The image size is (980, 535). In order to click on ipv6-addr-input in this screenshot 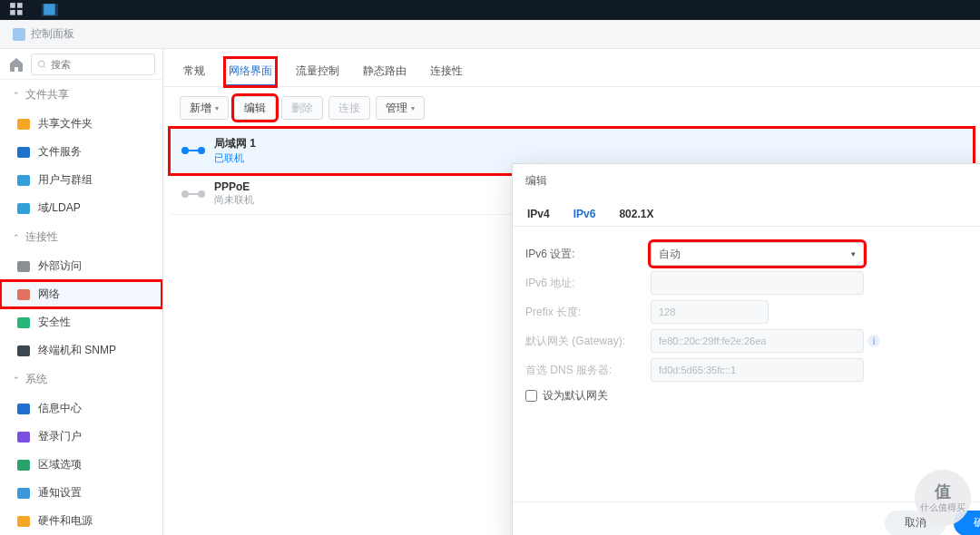, I will do `click(757, 283)`.